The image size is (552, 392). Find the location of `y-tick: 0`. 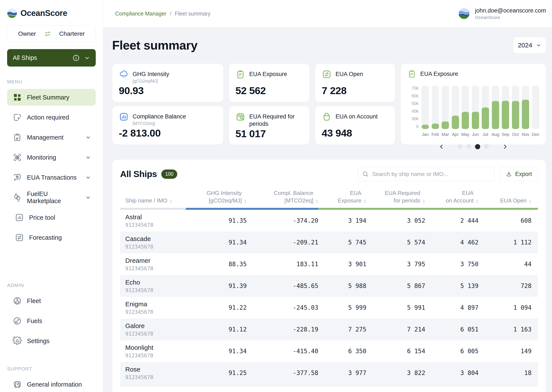

y-tick: 0 is located at coordinates (417, 126).